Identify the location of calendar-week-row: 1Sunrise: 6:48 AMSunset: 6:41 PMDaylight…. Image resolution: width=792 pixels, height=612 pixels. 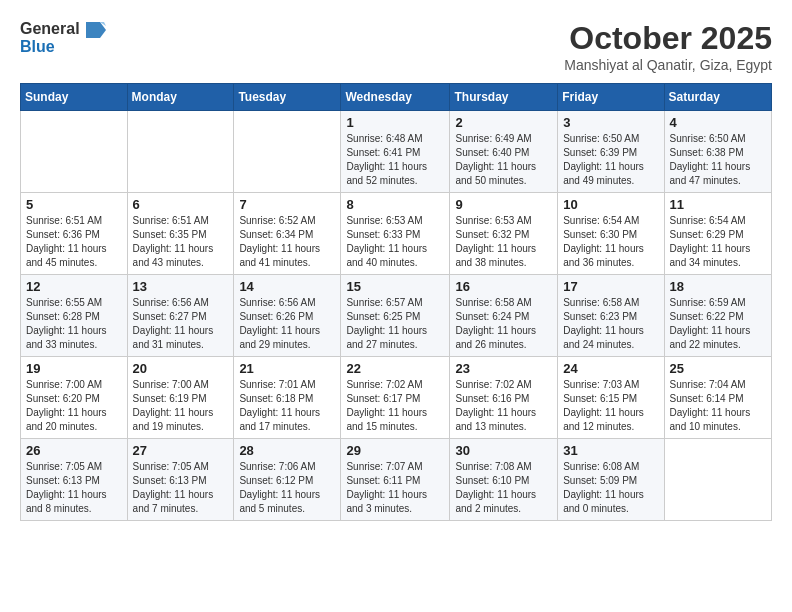
(396, 152).